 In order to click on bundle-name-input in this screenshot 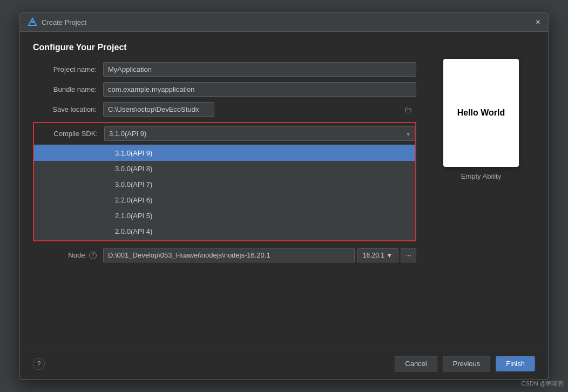, I will do `click(260, 90)`.